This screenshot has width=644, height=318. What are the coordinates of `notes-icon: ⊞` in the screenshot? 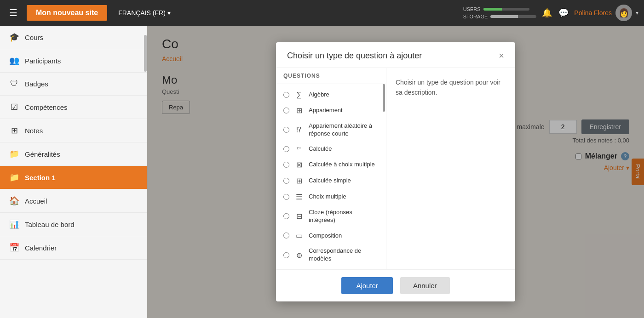 It's located at (14, 131).